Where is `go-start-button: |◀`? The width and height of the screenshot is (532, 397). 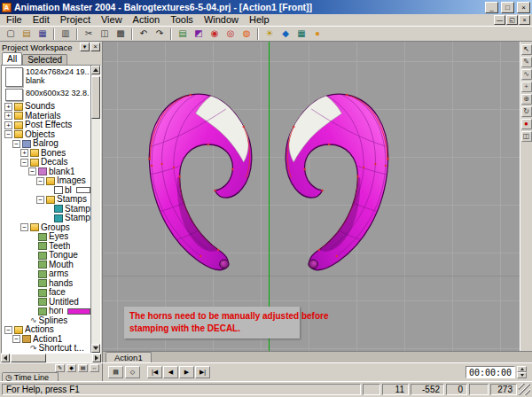
go-start-button: |◀ is located at coordinates (154, 372).